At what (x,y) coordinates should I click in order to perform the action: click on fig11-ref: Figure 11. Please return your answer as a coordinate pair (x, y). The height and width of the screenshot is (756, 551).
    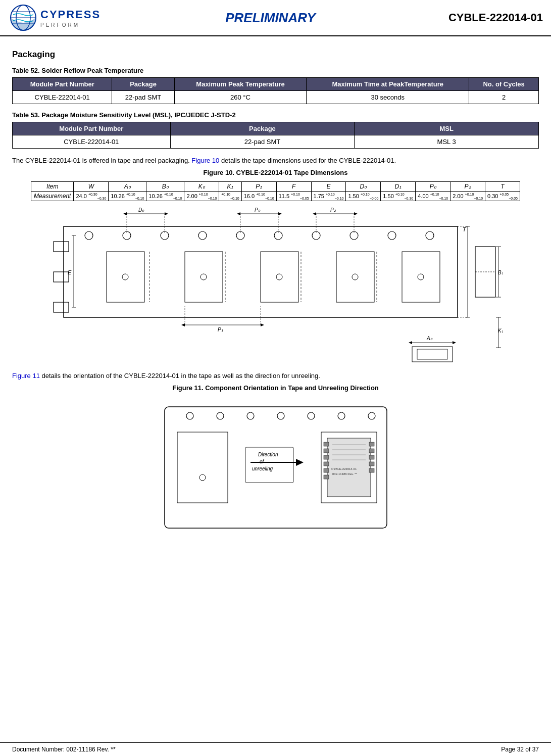
    Looking at the image, I should click on (26, 376).